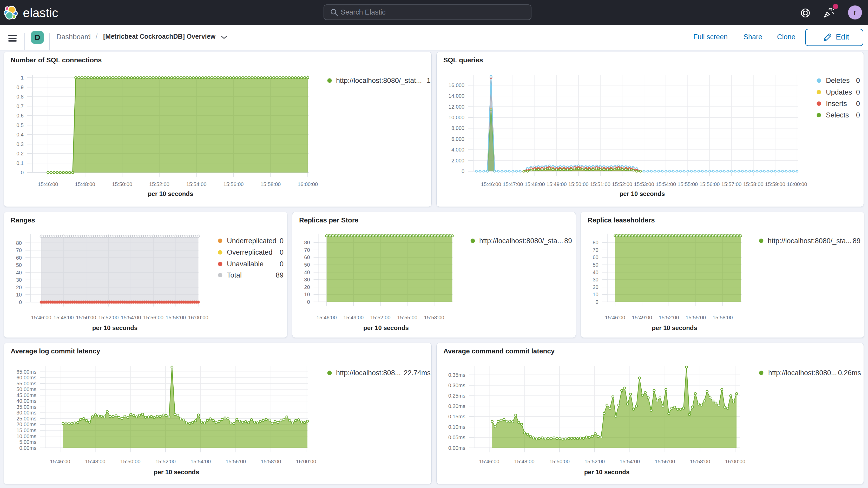 This screenshot has width=868, height=488. What do you see at coordinates (245, 264) in the screenshot?
I see `svg-text: Unavailable` at bounding box center [245, 264].